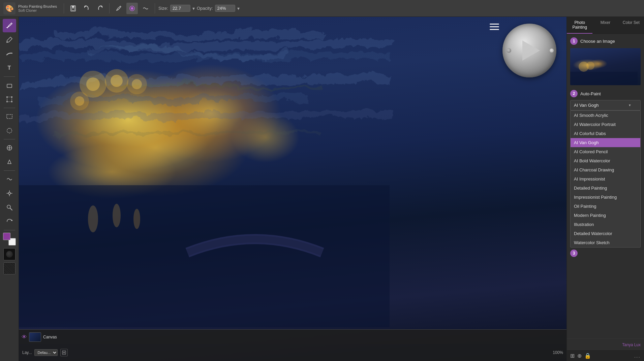 Image resolution: width=644 pixels, height=361 pixels. What do you see at coordinates (605, 356) in the screenshot?
I see `bottom-icon-bar: ⊞ ⊕ 🔒 ...` at bounding box center [605, 356].